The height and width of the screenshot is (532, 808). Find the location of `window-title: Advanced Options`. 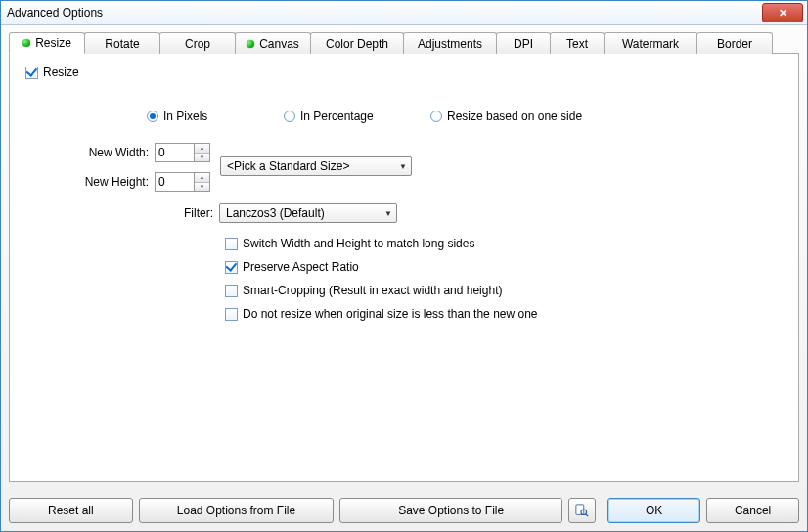

window-title: Advanced Options is located at coordinates (384, 13).